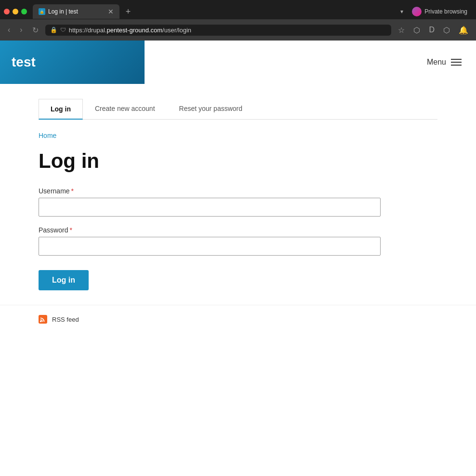 This screenshot has width=476, height=476. Describe the element at coordinates (24, 62) in the screenshot. I see `site-title: test` at that location.